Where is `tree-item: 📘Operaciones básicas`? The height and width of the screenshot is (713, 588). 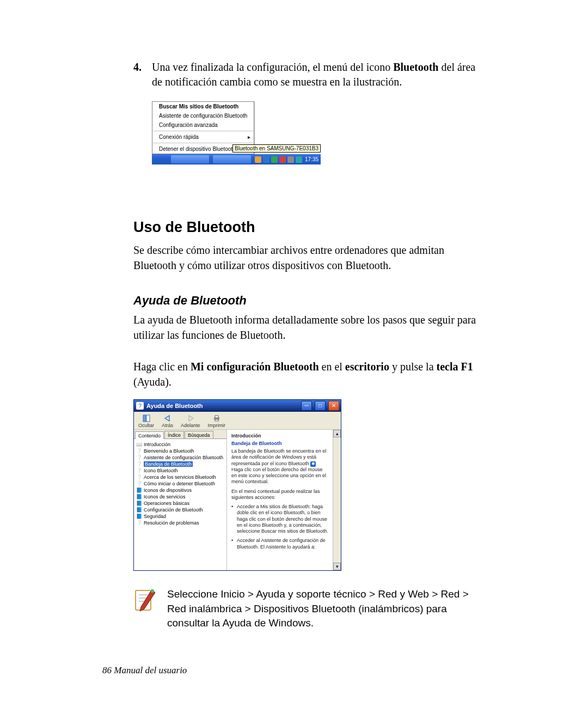 tree-item: 📘Operaciones básicas is located at coordinates (180, 503).